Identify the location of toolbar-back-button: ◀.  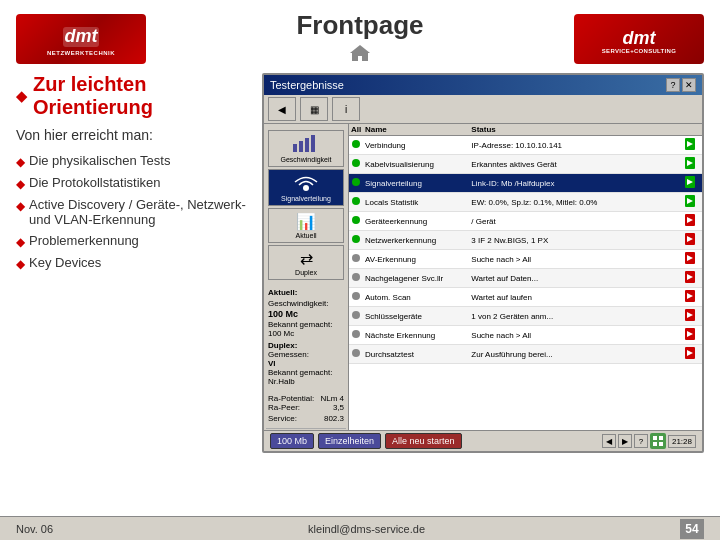
(282, 109).